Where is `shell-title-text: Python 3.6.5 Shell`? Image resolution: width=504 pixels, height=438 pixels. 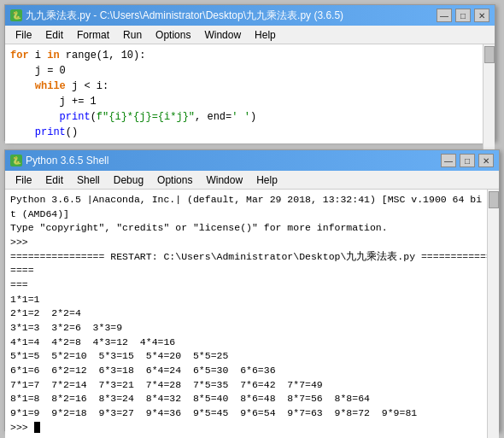
shell-title-text: Python 3.6.5 Shell is located at coordinates (67, 161).